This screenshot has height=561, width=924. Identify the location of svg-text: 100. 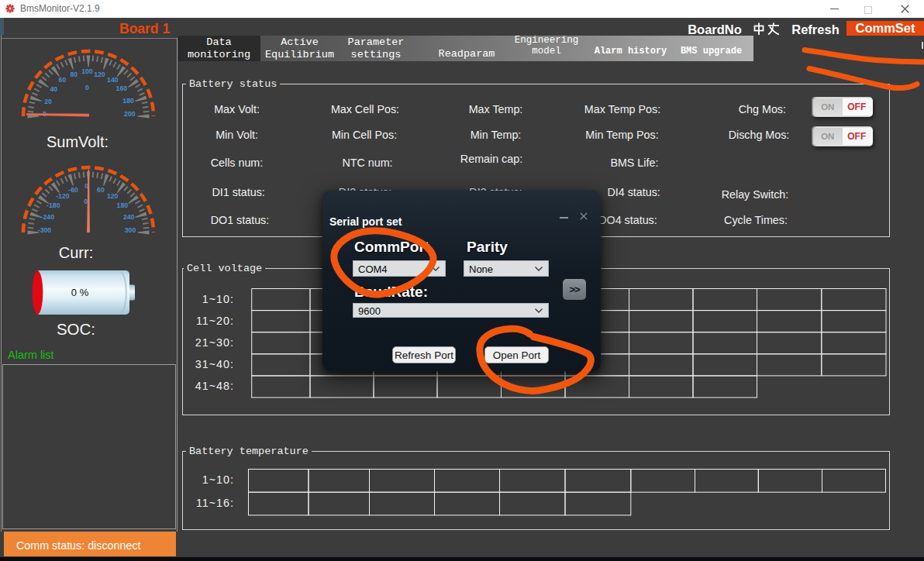
(87, 71).